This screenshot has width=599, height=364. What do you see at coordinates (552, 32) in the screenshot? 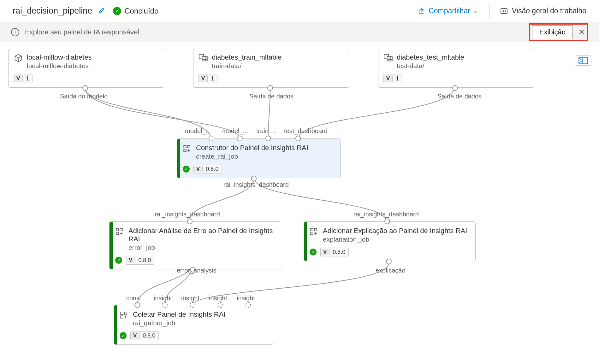
I see `exhibit-button: Exibição` at bounding box center [552, 32].